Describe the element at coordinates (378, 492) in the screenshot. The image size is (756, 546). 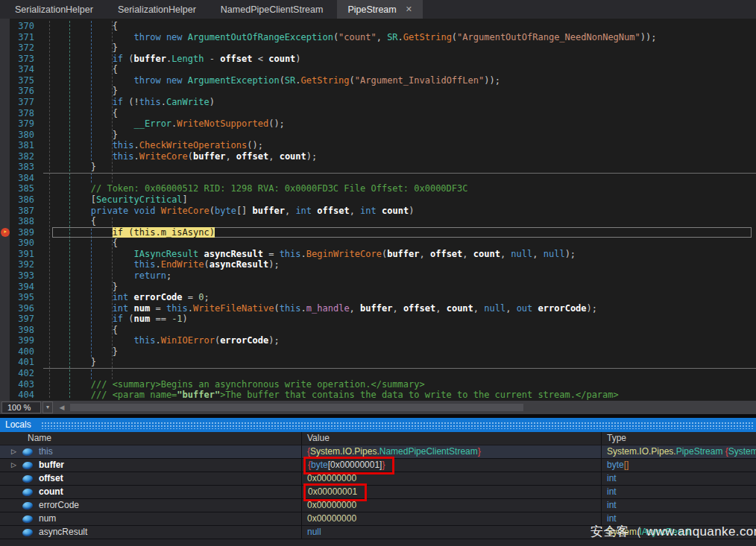
I see `locals-row-count: count0x00000001int` at that location.